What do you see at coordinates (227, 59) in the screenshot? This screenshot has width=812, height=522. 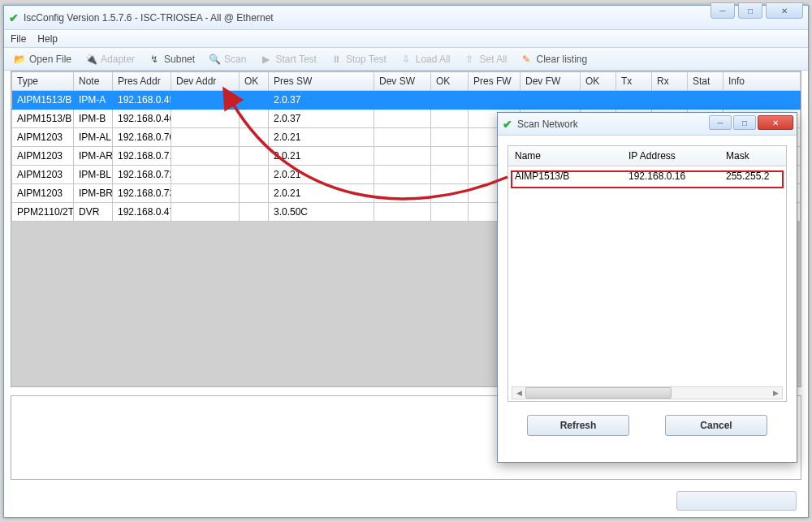 I see `scan-button: 🔍Scan` at bounding box center [227, 59].